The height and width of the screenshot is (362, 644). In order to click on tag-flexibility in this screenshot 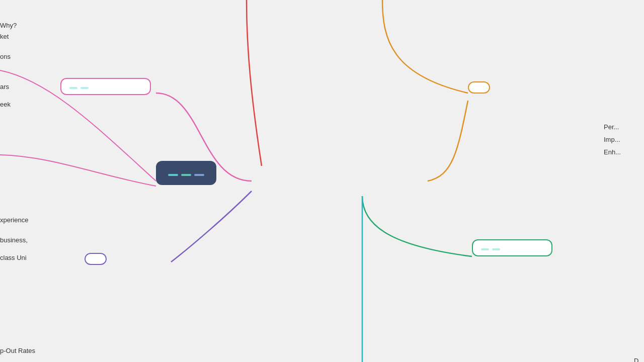, I will do `click(496, 249)`.